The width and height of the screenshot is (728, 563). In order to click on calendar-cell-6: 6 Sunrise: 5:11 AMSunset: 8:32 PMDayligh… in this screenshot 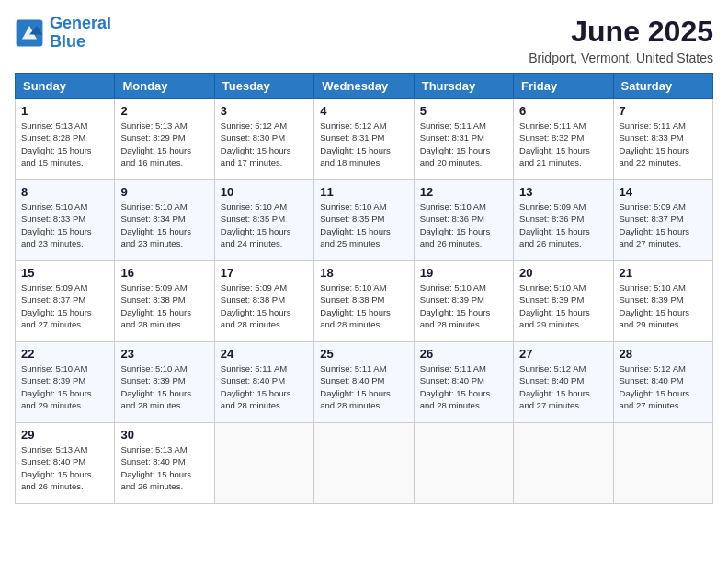, I will do `click(563, 140)`.